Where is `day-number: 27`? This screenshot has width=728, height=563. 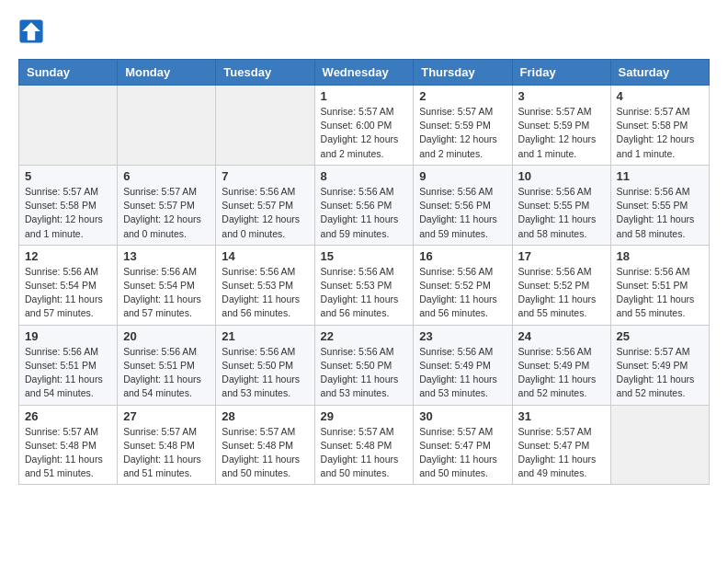 day-number: 27 is located at coordinates (166, 416).